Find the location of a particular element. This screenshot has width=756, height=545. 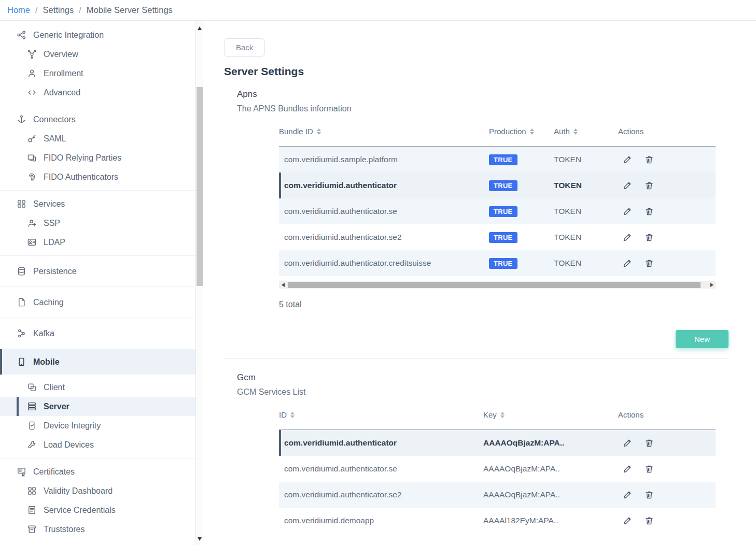

sidebar-group-connectors: Connectors SAML FIDO Relying Parties FID… is located at coordinates (97, 148).